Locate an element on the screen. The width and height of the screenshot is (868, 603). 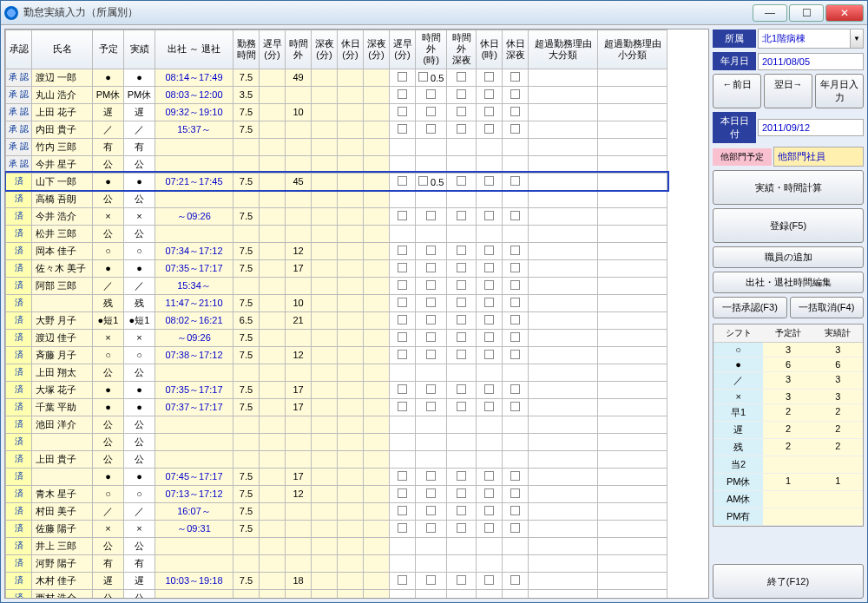
table-row: 承 認上田 花子遅遅09:32～19:107.510 is located at coordinates (337, 112).